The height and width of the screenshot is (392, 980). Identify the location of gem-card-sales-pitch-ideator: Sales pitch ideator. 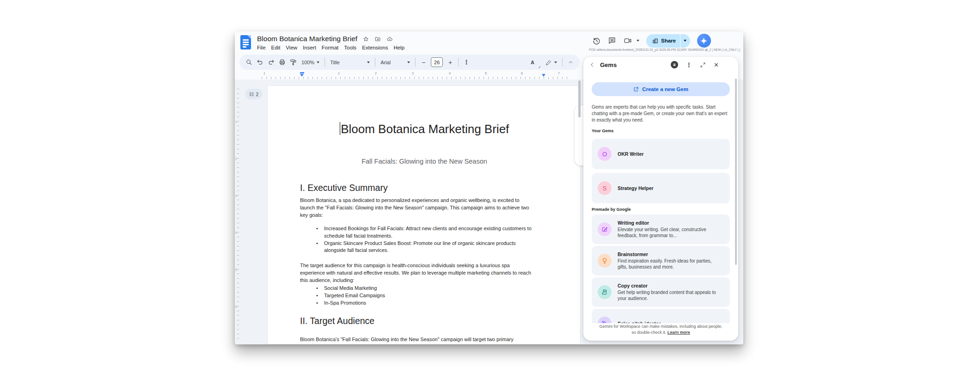
(661, 316).